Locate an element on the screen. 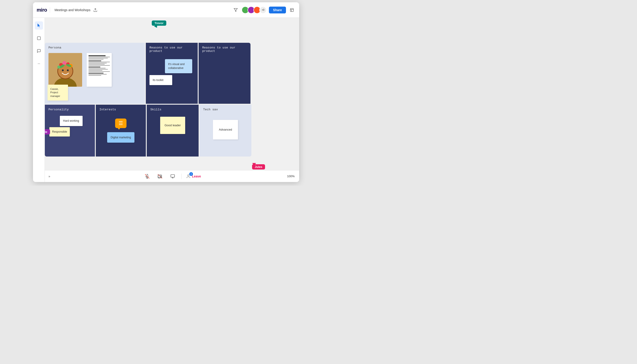 The width and height of the screenshot is (637, 364). sidebar-comment-tool is located at coordinates (39, 51).